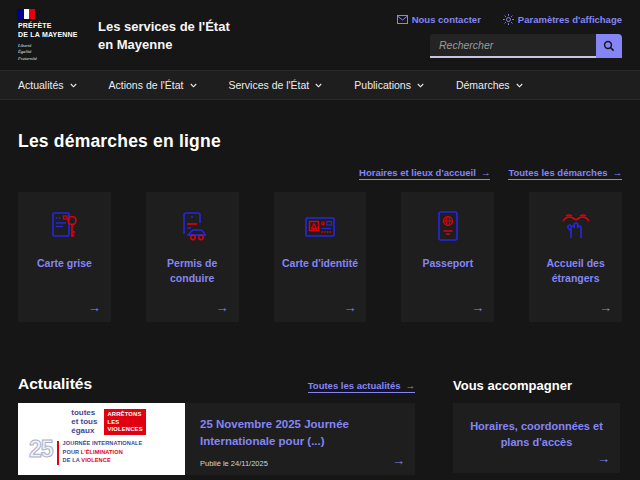 Image resolution: width=640 pixels, height=480 pixels. I want to click on news-title: 25 Novembre 2025 Journée Internationale …, so click(300, 432).